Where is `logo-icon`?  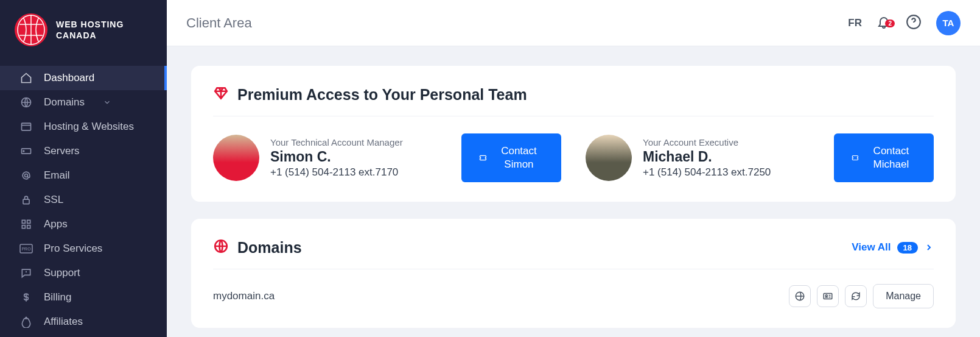
logo-icon is located at coordinates (31, 30).